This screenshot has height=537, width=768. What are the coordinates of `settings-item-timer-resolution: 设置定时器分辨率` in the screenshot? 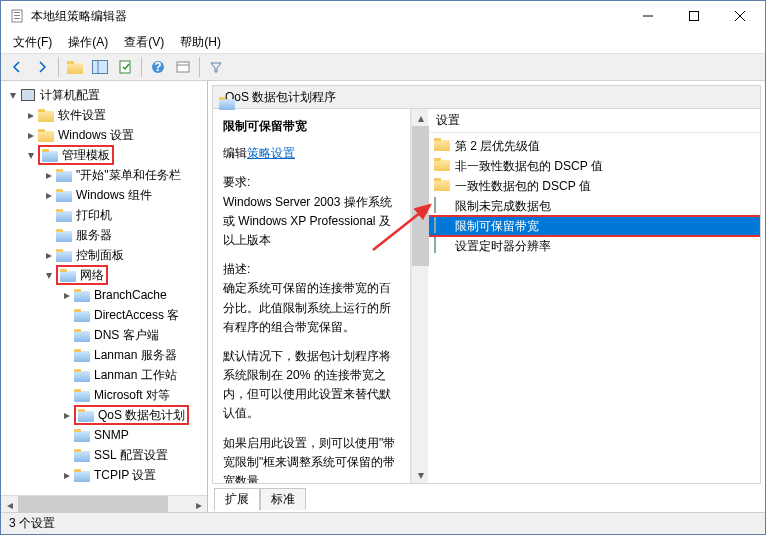 It's located at (594, 246).